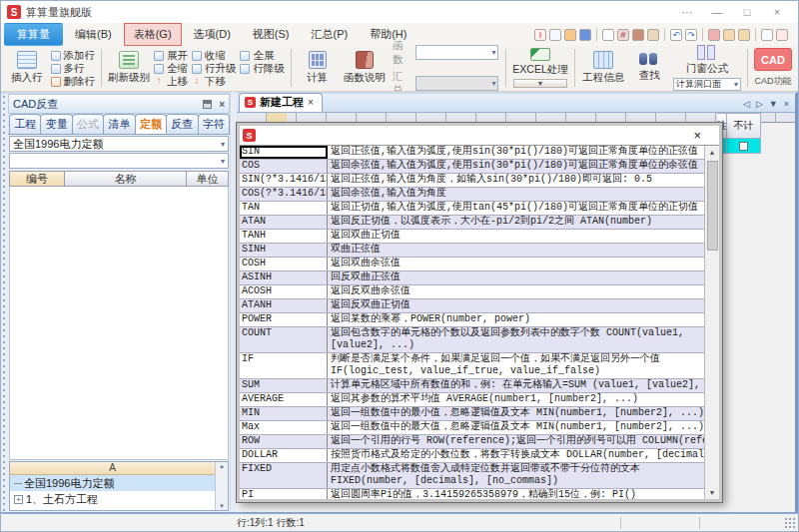 The height and width of the screenshot is (532, 799). I want to click on function-desc-cell: 返回余弦值,输入值为角度, so click(515, 194).